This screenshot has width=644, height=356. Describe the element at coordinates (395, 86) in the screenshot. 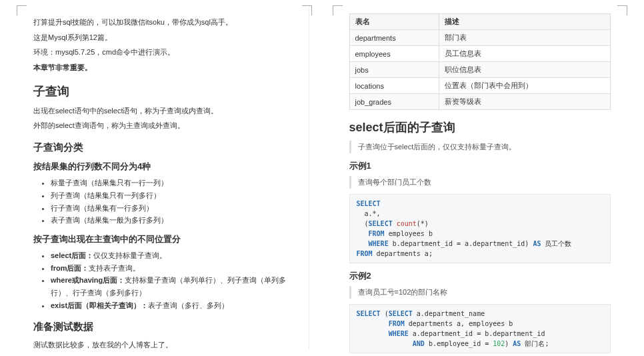

I see `table-cell: locations` at that location.